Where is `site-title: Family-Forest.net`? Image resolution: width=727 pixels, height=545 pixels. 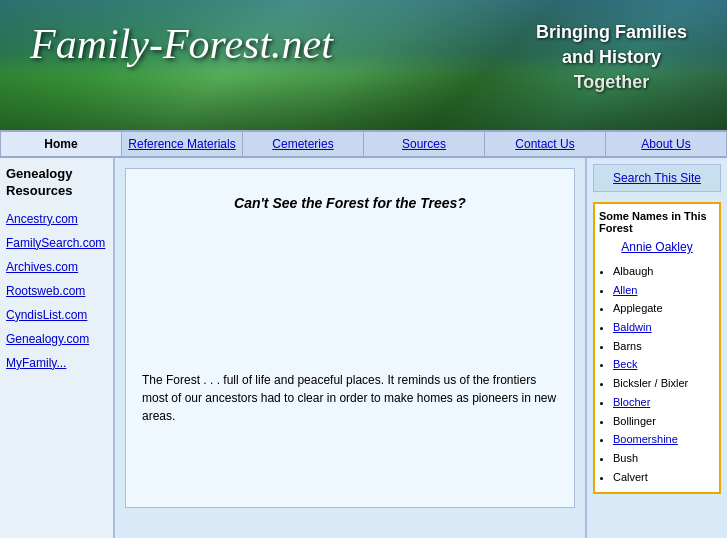 site-title: Family-Forest.net is located at coordinates (182, 44).